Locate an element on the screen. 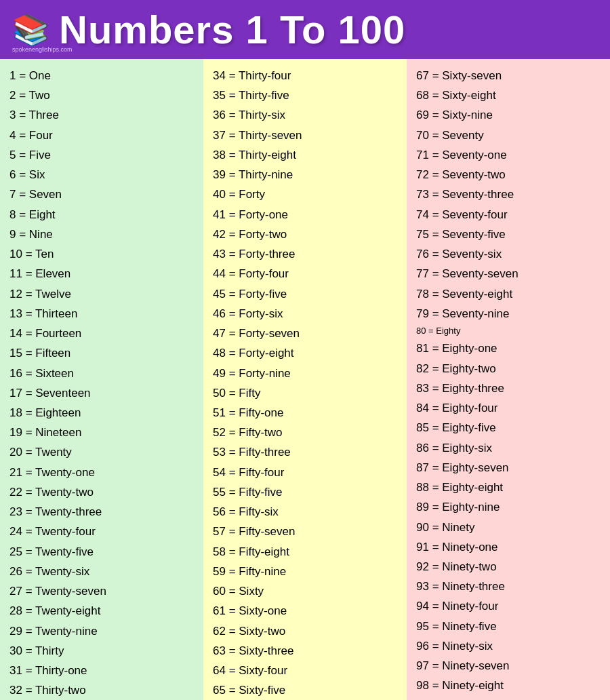 This screenshot has height=700, width=610. list-item: 46 = Forty-six is located at coordinates (305, 313).